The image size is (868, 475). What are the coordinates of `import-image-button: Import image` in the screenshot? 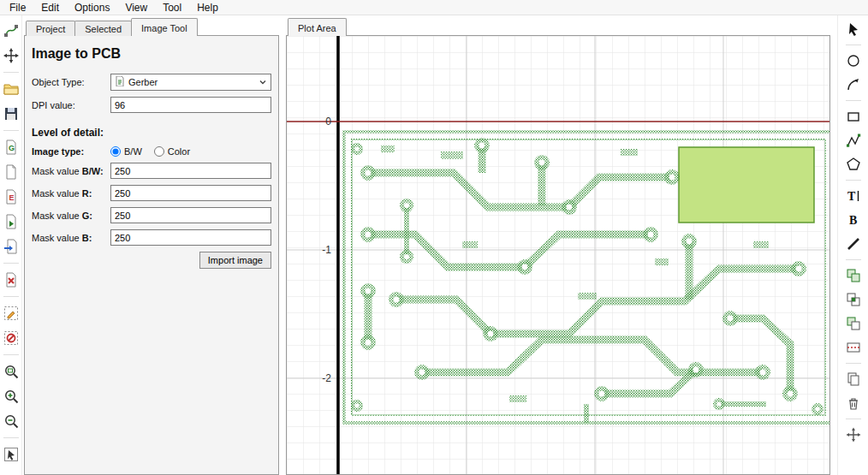 It's located at (235, 260).